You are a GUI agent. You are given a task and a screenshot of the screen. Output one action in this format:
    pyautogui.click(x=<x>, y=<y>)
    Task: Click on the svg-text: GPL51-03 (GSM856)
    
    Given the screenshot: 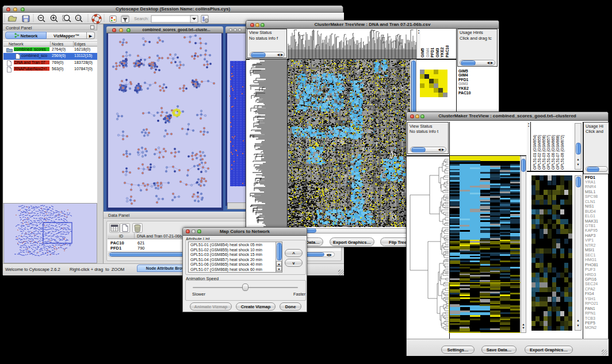 What is the action you would take?
    pyautogui.click(x=544, y=152)
    